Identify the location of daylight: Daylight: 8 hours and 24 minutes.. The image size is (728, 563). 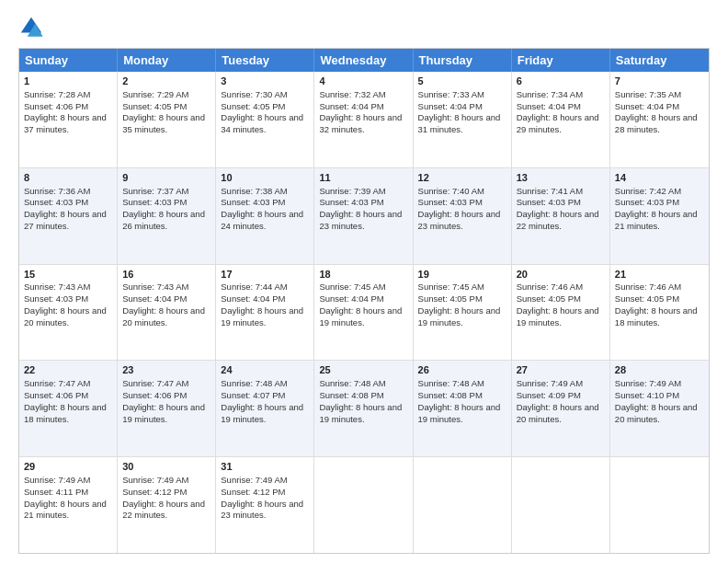
(262, 220).